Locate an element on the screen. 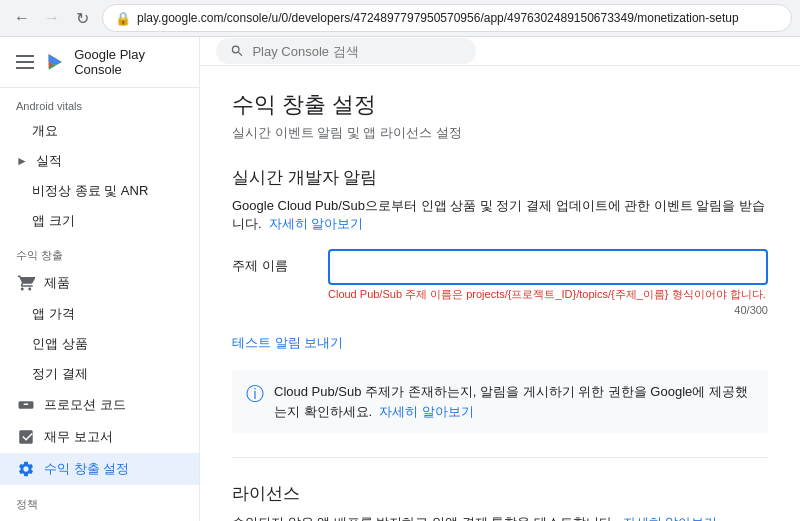 The height and width of the screenshot is (521, 800). section-monetization-label: 수익 창출 is located at coordinates (100, 252).